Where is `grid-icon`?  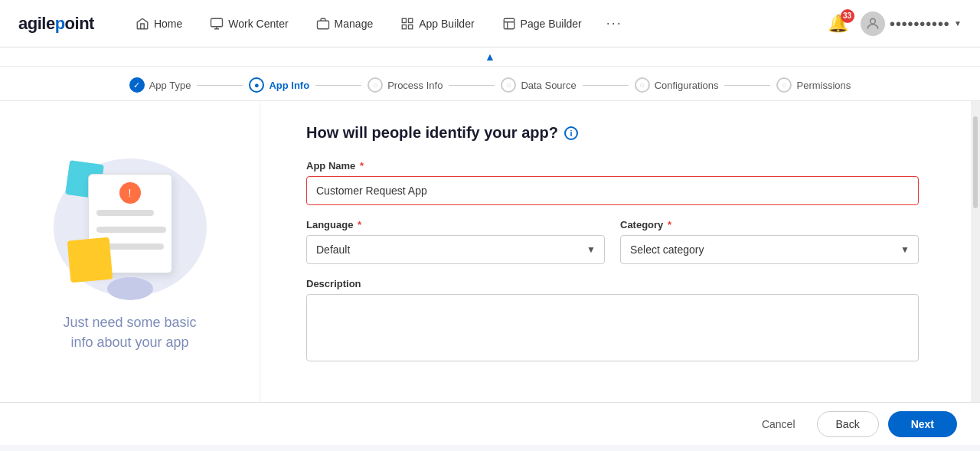 grid-icon is located at coordinates (407, 24).